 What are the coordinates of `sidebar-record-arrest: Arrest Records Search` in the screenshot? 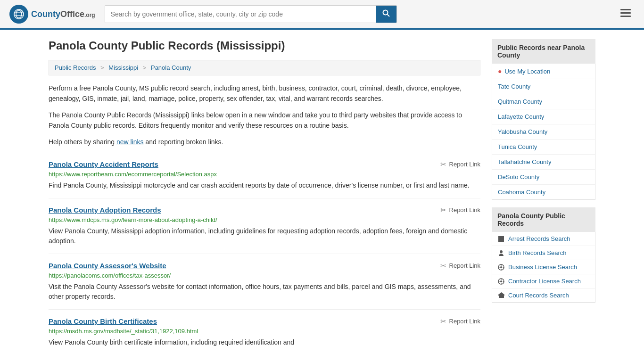 It's located at (544, 239).